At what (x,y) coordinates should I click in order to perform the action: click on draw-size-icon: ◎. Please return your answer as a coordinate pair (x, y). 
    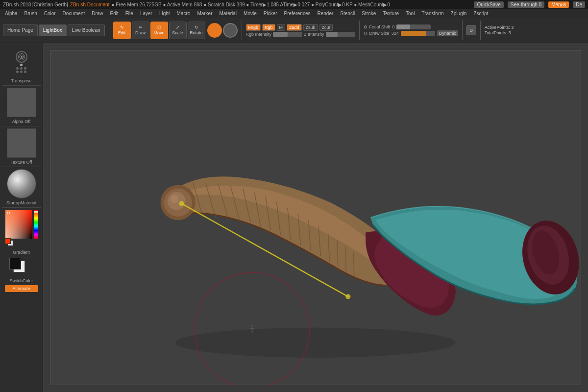
    Looking at the image, I should click on (366, 33).